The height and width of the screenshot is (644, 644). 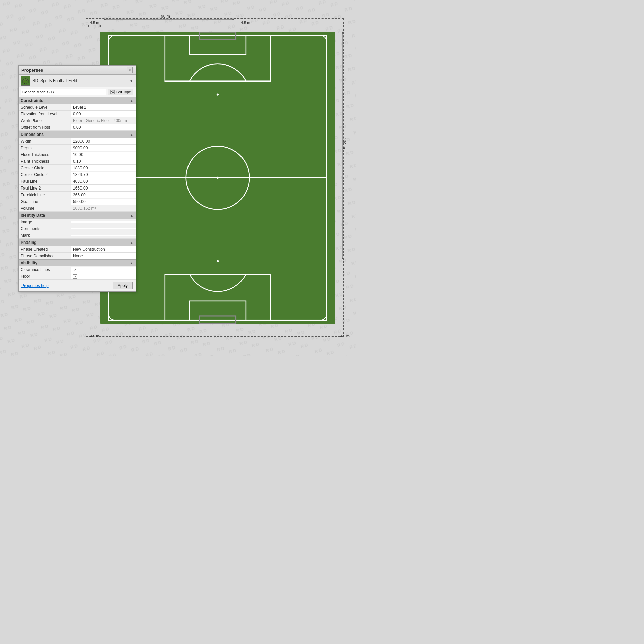 I want to click on prop-center-circle: Center Circle 1830.00, so click(x=77, y=168).